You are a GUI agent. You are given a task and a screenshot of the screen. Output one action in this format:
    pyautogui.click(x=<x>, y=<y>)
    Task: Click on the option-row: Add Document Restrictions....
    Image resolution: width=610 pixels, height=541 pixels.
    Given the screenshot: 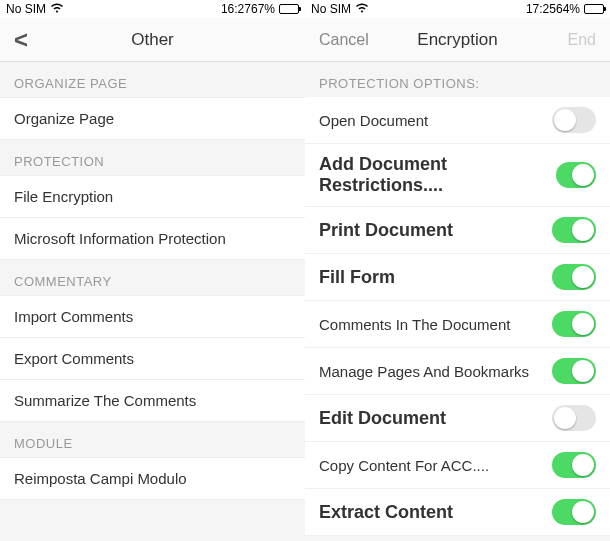 What is the action you would take?
    pyautogui.click(x=458, y=176)
    